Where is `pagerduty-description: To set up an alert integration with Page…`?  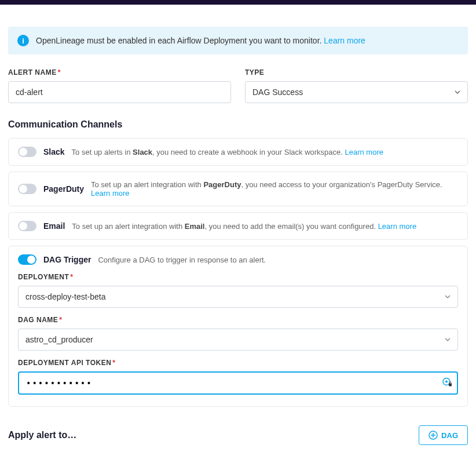 pagerduty-description: To set up an alert integration with Page… is located at coordinates (274, 189).